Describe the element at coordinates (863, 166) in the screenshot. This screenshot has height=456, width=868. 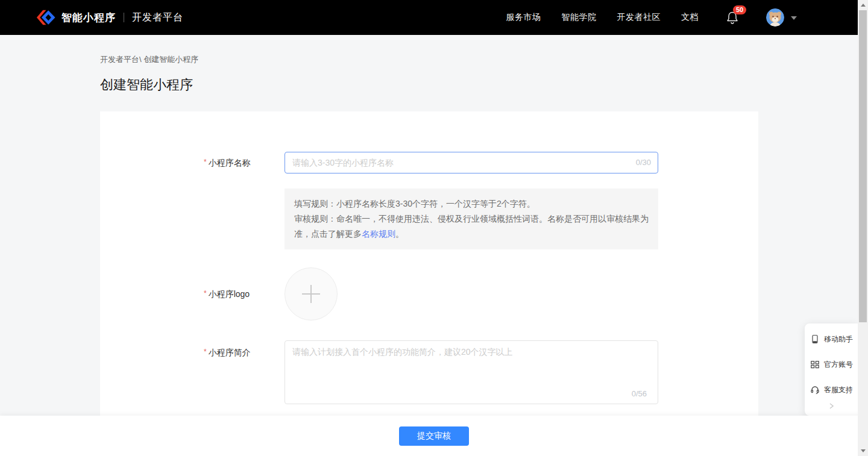
I see `scrollbar-thumb` at that location.